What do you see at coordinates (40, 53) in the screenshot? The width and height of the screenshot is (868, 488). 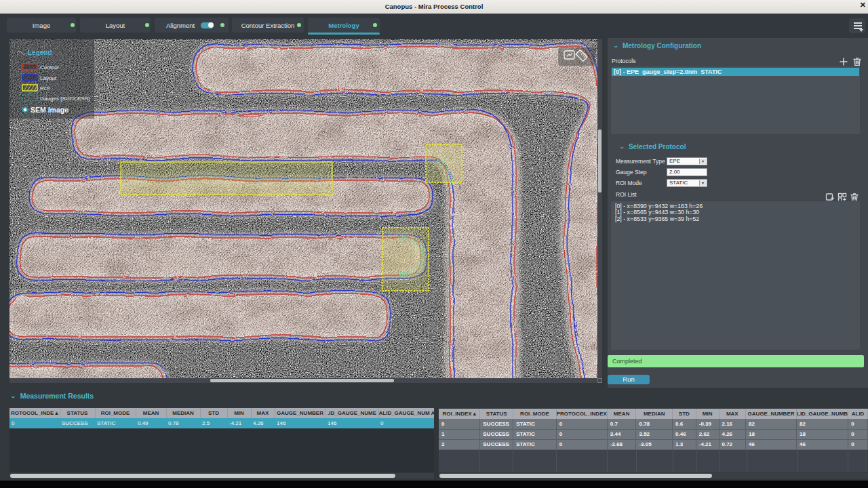 I see `svg-text: Legend` at bounding box center [40, 53].